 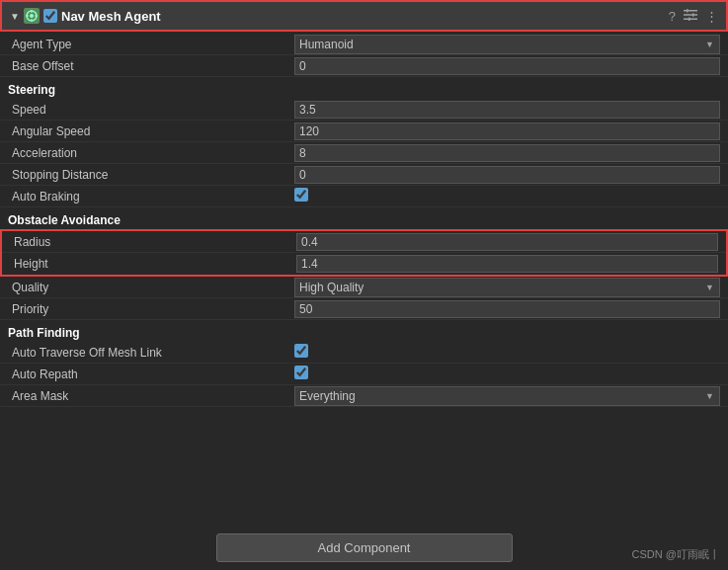 What do you see at coordinates (364, 66) in the screenshot?
I see `base-offset-row: Base Offset` at bounding box center [364, 66].